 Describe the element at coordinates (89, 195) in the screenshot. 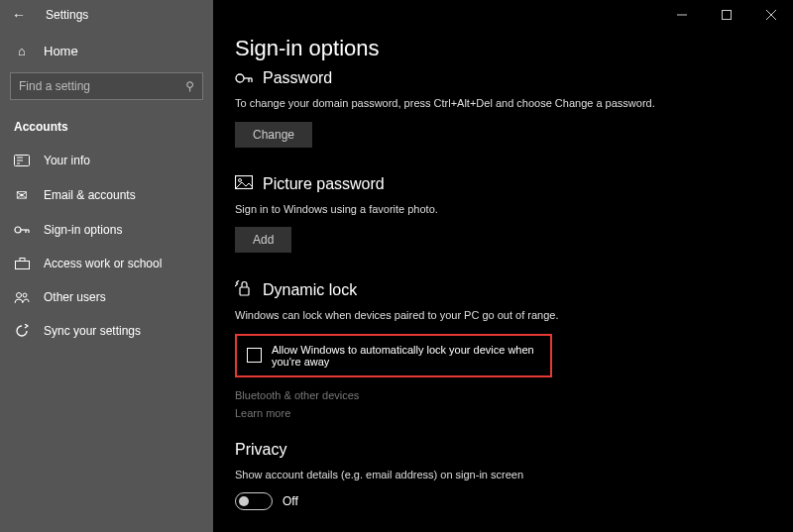

I see `nav-label: Email & accounts` at that location.